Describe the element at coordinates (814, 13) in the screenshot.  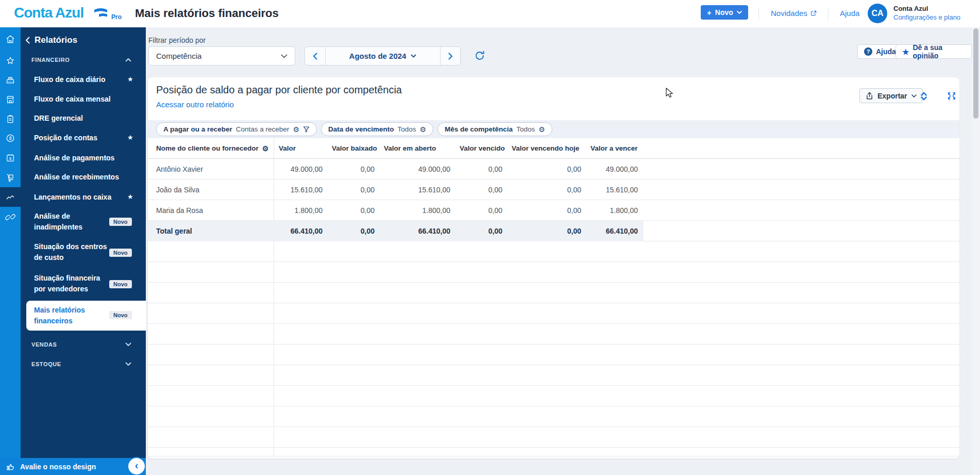
I see `external-link-icon` at that location.